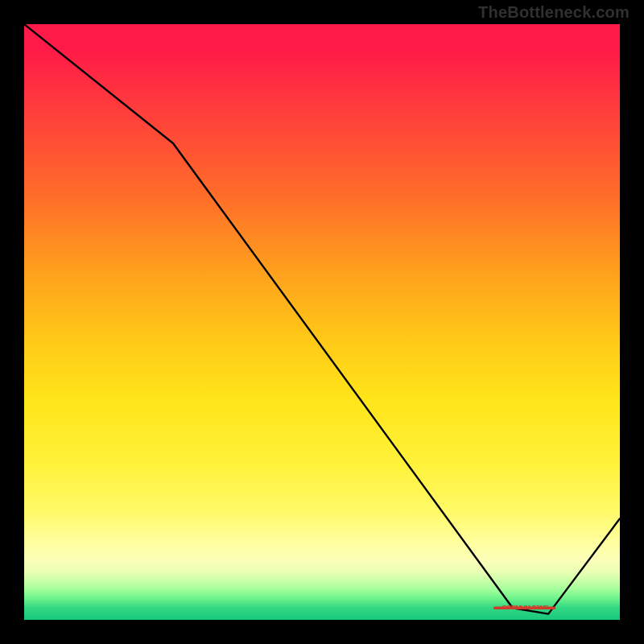 The image size is (644, 644). I want to click on optimum-marker-label: OPTIMUM ZONE, so click(525, 607).